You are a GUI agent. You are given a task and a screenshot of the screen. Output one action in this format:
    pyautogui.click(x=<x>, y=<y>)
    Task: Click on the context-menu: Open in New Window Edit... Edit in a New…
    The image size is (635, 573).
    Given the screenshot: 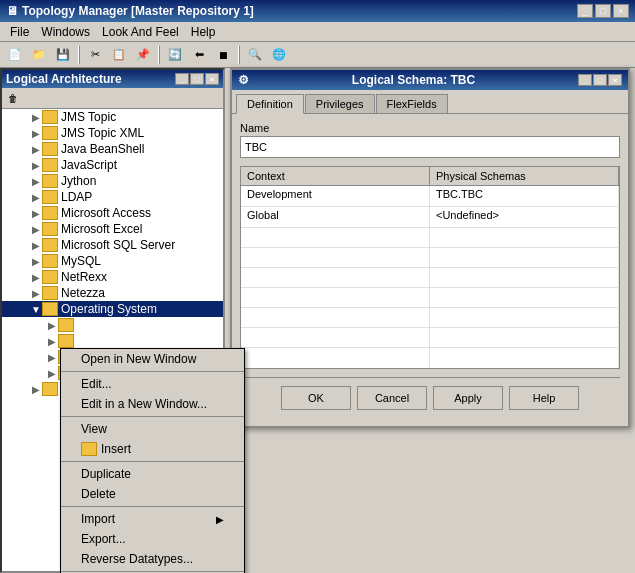 What is the action you would take?
    pyautogui.click(x=152, y=460)
    